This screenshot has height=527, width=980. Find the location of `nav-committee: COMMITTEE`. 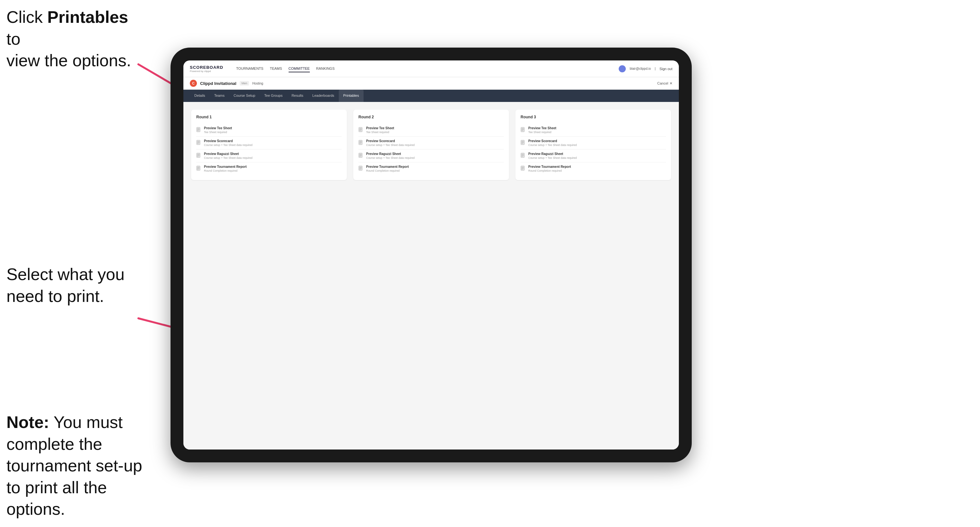

nav-committee: COMMITTEE is located at coordinates (299, 69).